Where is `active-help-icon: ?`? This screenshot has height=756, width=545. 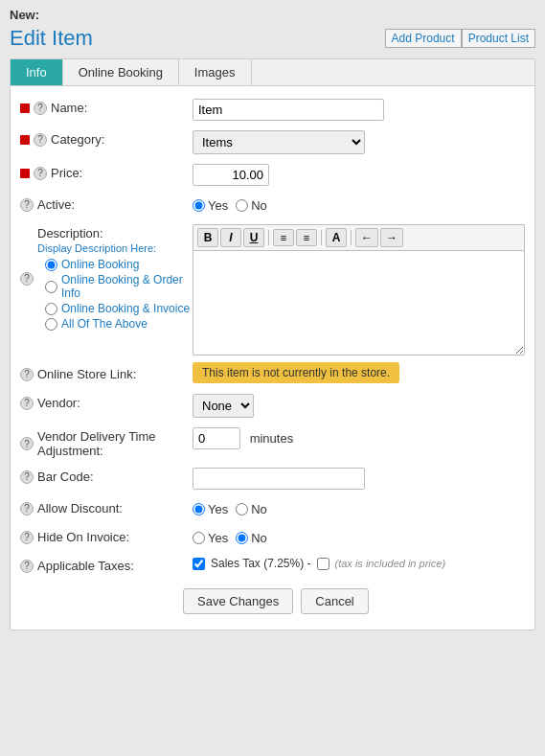
active-help-icon: ? is located at coordinates (27, 205).